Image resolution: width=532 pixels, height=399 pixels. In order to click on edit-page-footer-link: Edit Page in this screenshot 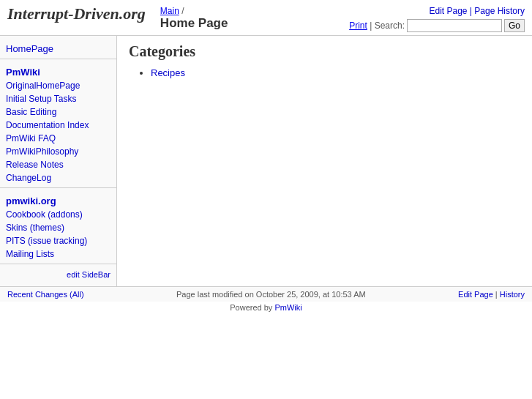, I will do `click(476, 294)`.